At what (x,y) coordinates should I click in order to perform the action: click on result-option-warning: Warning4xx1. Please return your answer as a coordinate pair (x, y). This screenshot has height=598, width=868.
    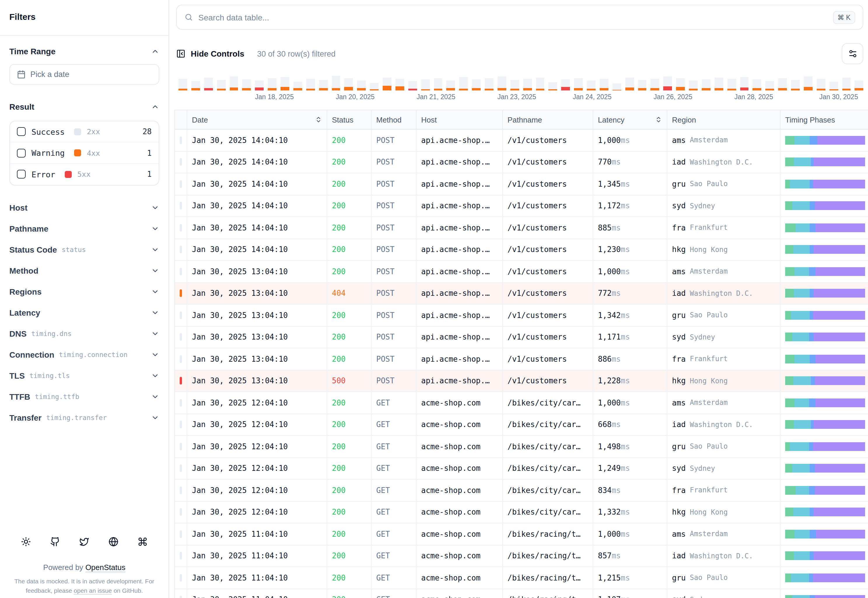
    Looking at the image, I should click on (84, 154).